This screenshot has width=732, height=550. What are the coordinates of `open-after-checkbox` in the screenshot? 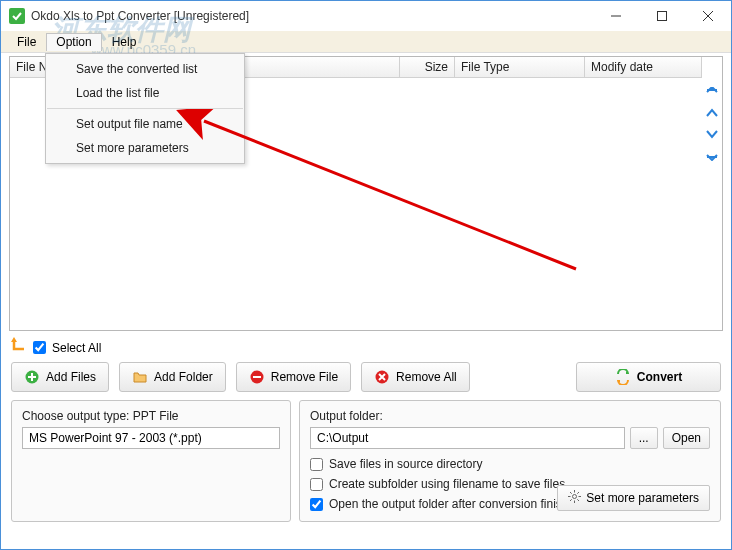 It's located at (316, 504).